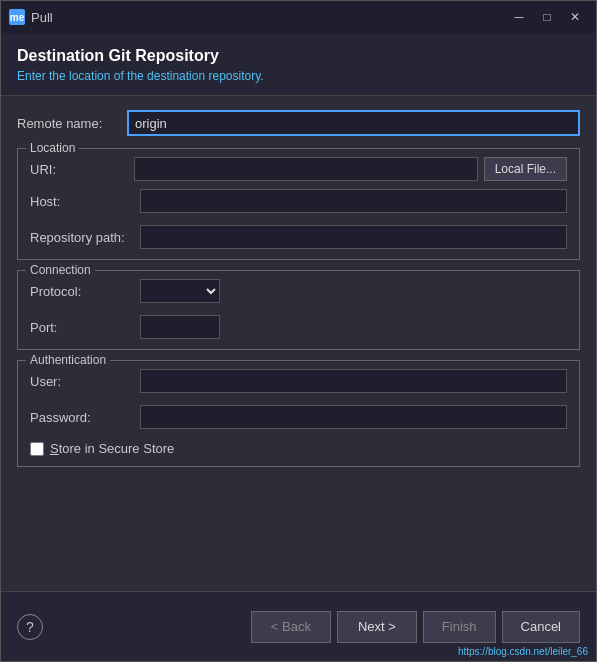  Describe the element at coordinates (523, 652) in the screenshot. I see `watermark: https://blog.csdn.net/leiler_66` at that location.